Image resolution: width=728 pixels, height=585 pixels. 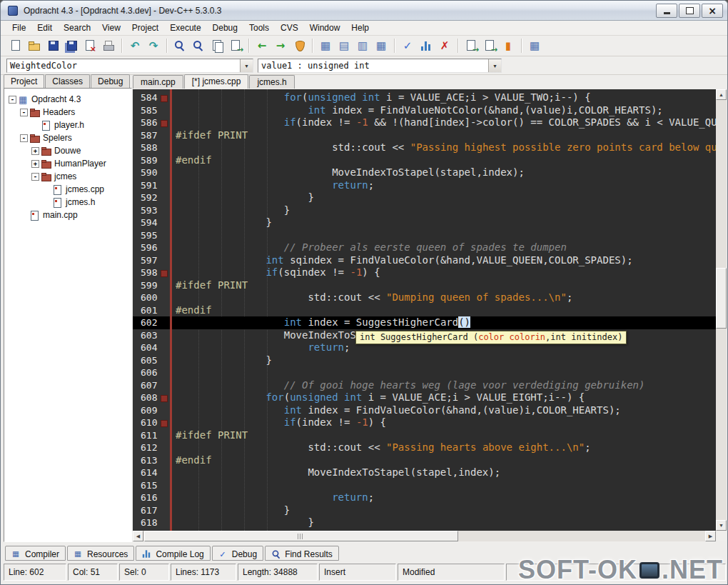 I want to click on remove-from-project-button: ▦, so click(x=381, y=46).